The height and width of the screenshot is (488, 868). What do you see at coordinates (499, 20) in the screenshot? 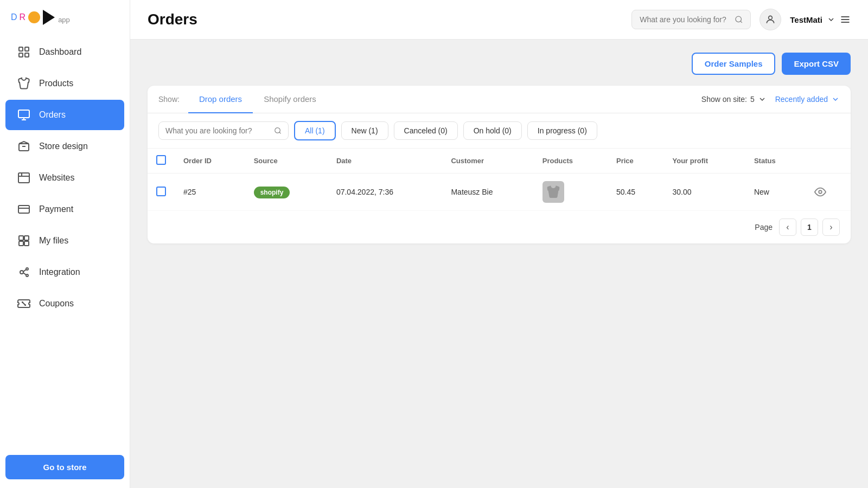
I see `header: Orders TestMati` at bounding box center [499, 20].